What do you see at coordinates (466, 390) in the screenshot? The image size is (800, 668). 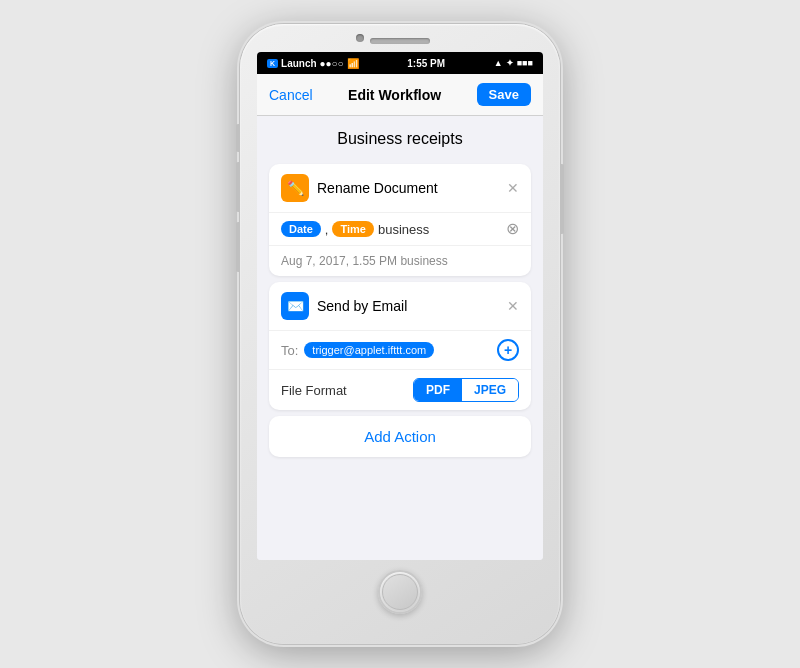 I see `format-toggle: PDF JPEG` at bounding box center [466, 390].